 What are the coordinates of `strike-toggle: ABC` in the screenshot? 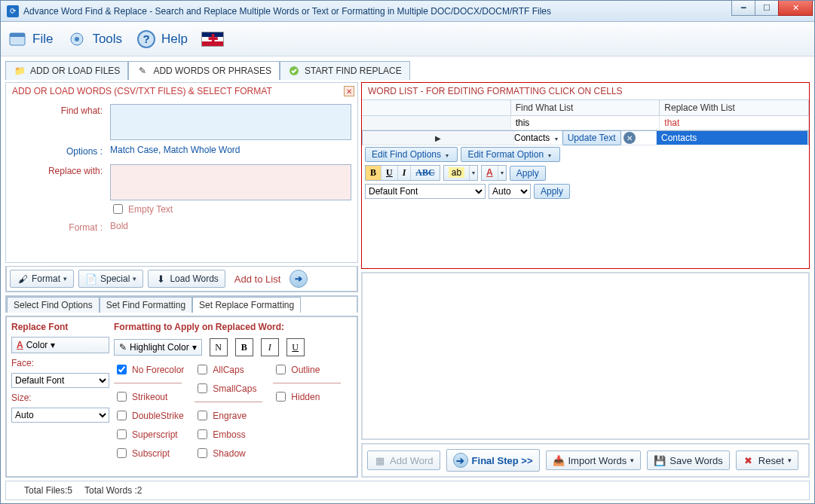 It's located at (425, 173).